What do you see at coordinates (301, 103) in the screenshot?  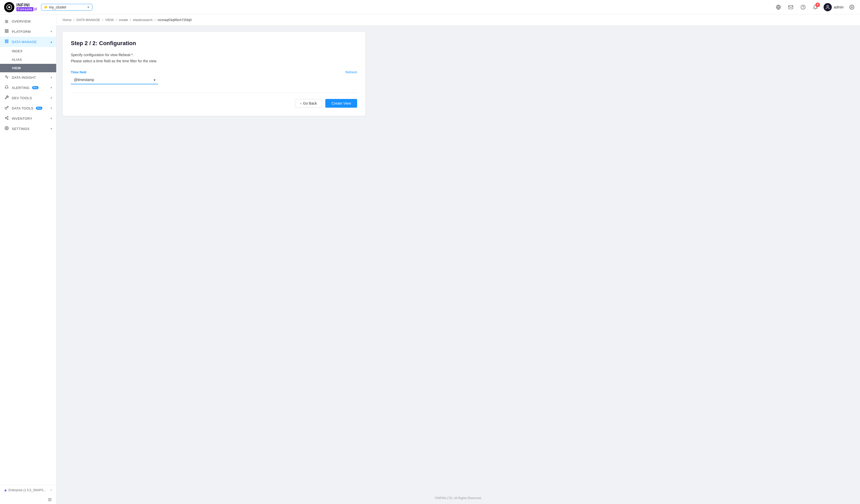 I see `go-back-arrow-icon: ‹` at bounding box center [301, 103].